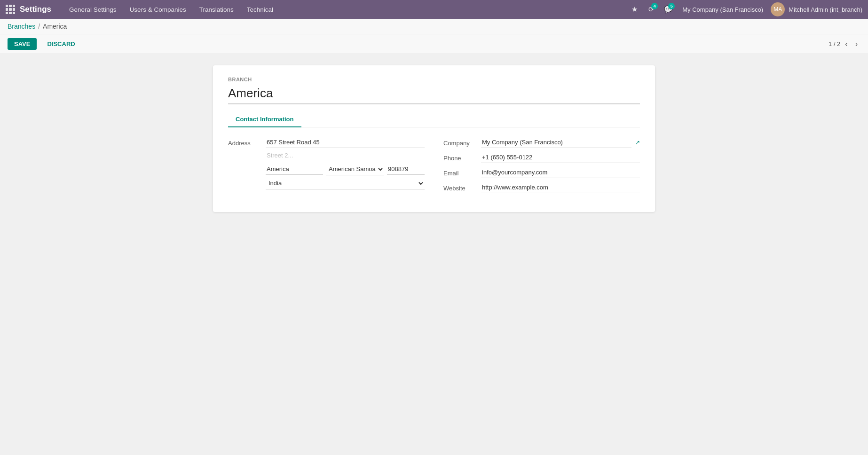  What do you see at coordinates (560, 173) in the screenshot?
I see `email-fields` at bounding box center [560, 173].